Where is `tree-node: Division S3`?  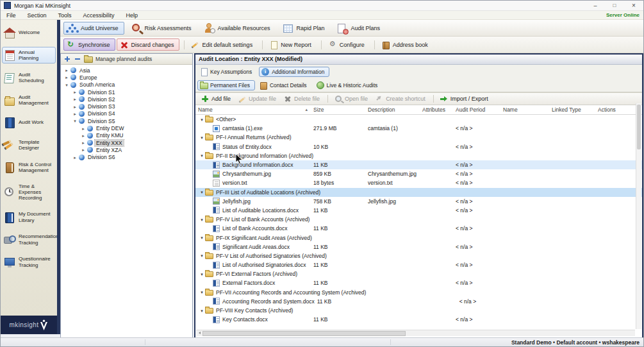 tree-node: Division S3 is located at coordinates (127, 106).